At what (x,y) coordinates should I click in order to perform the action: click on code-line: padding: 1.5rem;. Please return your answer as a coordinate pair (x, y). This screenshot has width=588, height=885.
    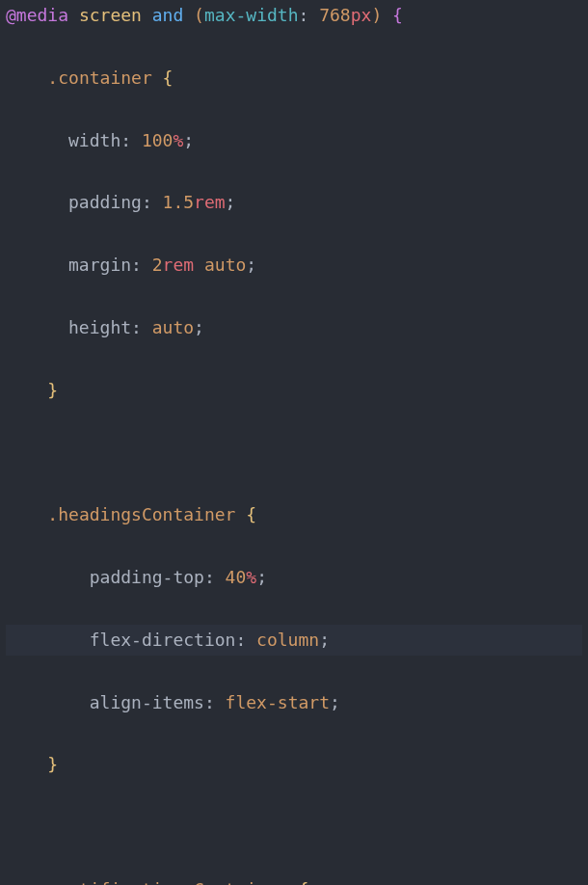
    Looking at the image, I should click on (294, 202).